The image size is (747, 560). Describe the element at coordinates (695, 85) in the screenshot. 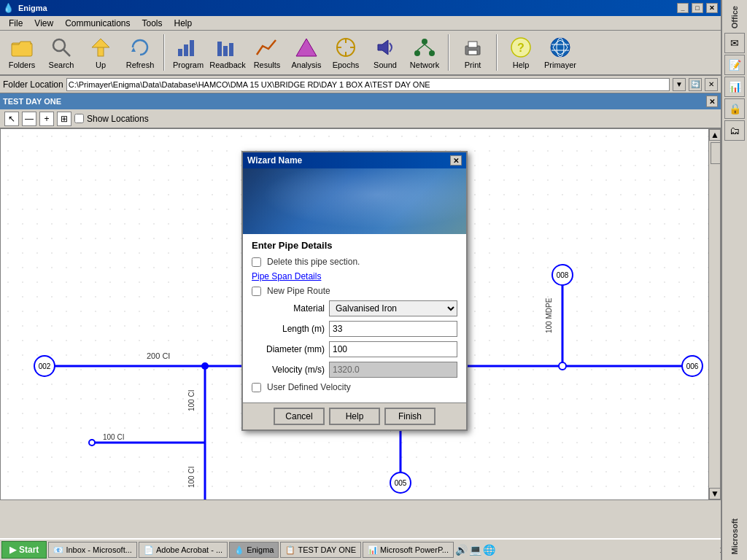

I see `addr-refresh-button: 🔄` at that location.